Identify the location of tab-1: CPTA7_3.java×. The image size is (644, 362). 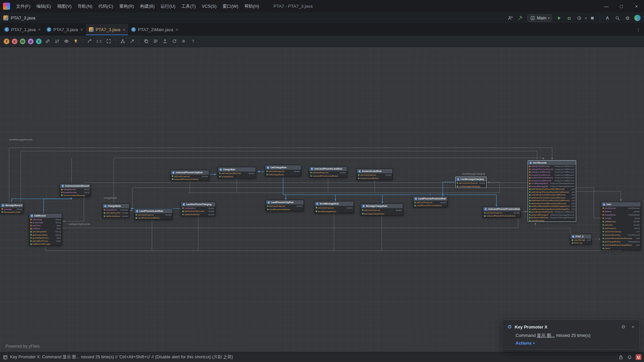
(65, 29).